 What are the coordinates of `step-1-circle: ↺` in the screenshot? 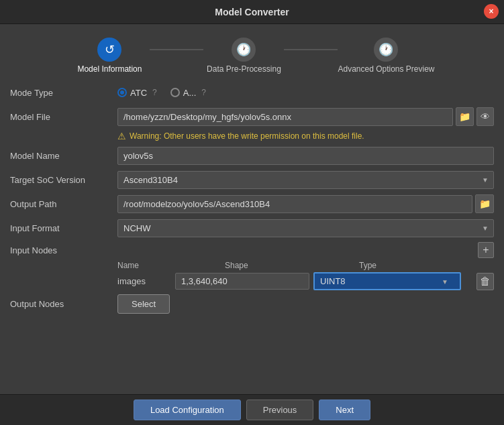 It's located at (109, 50).